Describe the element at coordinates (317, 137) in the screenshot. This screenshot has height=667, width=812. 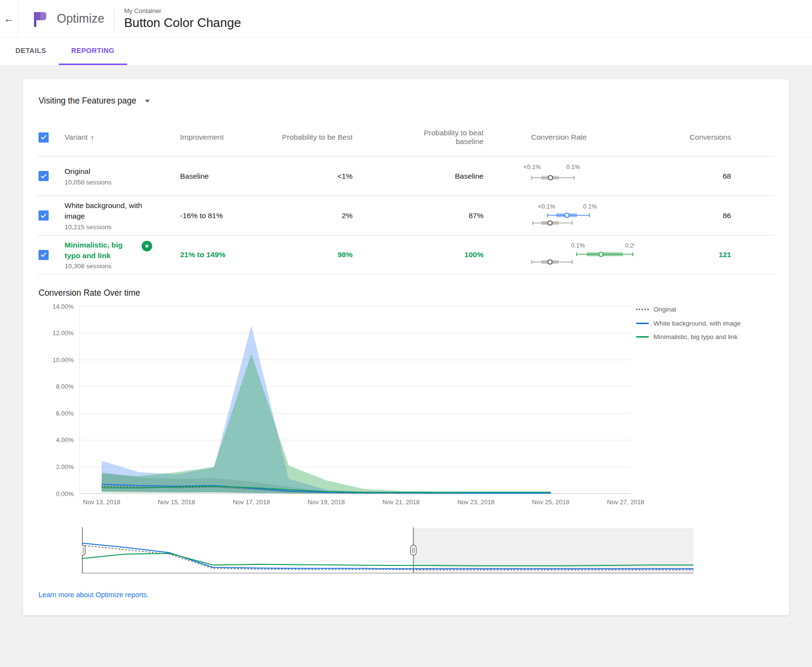
I see `column-header-prob-best: Probability to be Best` at that location.